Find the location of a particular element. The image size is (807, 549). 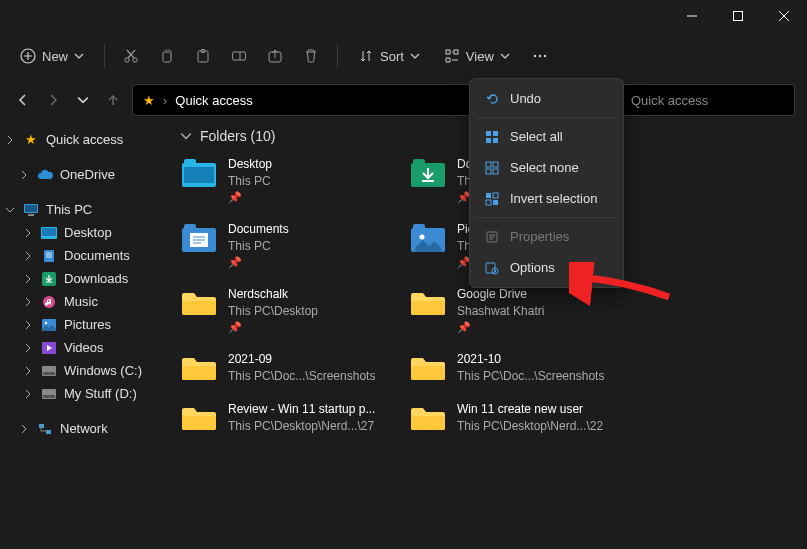

folder-location: This PC\Desktop is located at coordinates (273, 312).